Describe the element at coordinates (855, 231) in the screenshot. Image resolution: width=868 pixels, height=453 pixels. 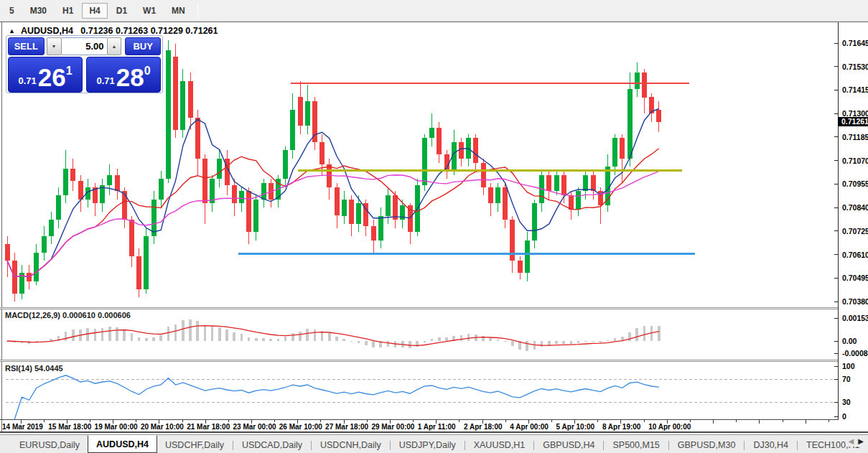
I see `price-axis-label: 0.70725` at that location.